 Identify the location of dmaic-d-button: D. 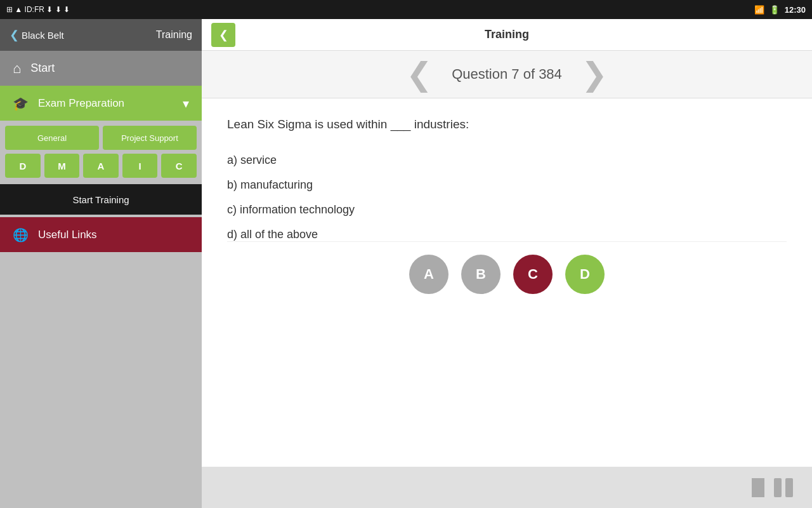
(23, 166).